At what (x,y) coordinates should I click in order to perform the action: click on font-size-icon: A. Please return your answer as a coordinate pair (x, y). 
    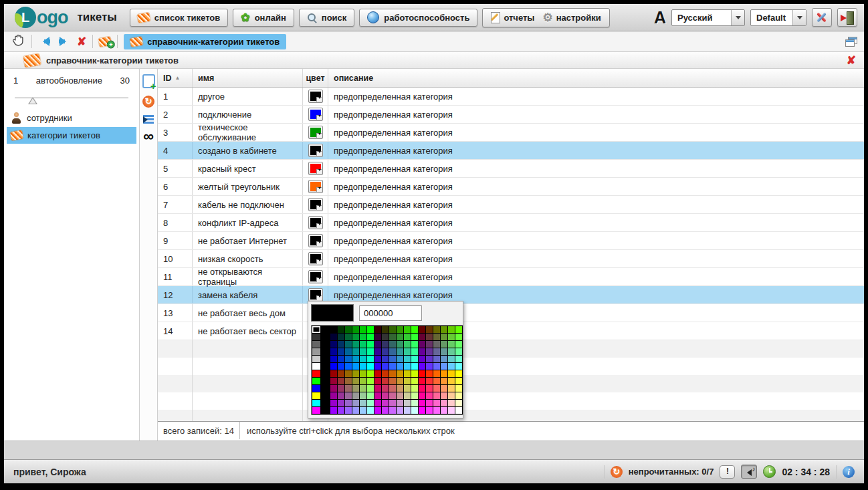
    Looking at the image, I should click on (660, 17).